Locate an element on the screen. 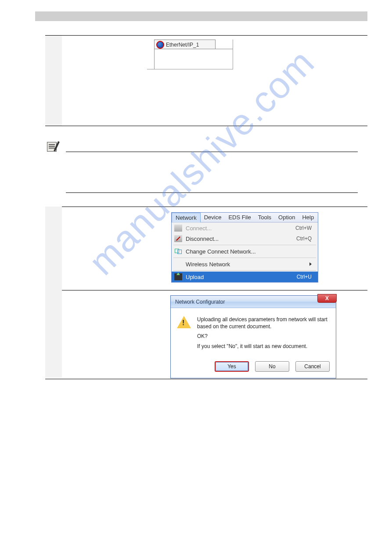 The width and height of the screenshot is (392, 555). tab-ethernet-ip: EtherNet/IP_1 is located at coordinates (185, 44).